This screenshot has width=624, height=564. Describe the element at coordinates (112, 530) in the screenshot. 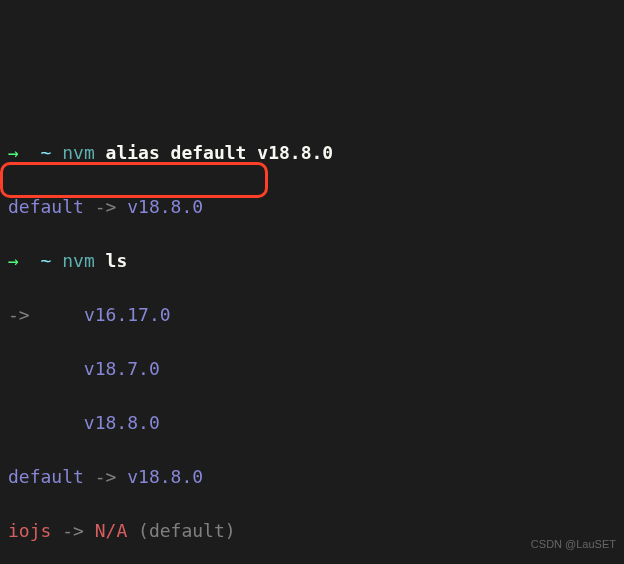

I see `alias-target: N/A` at that location.